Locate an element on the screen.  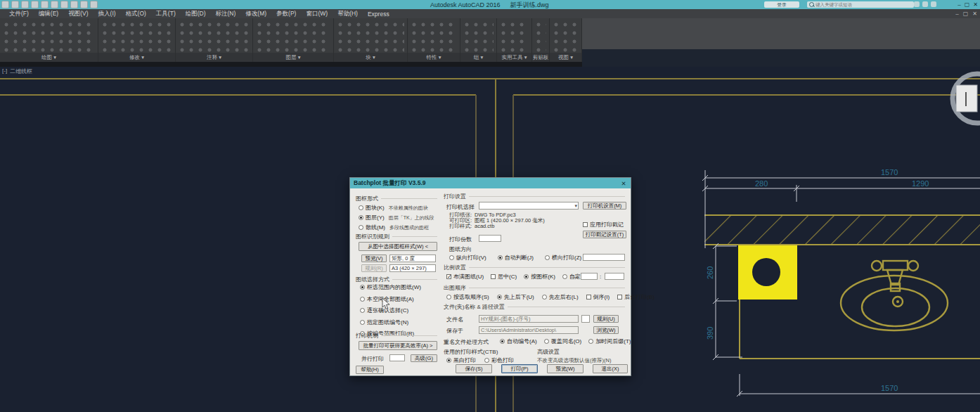
dialog-title-bar: Batchplot 批量打印 V3.5.9 ✕ is located at coordinates (491, 183).